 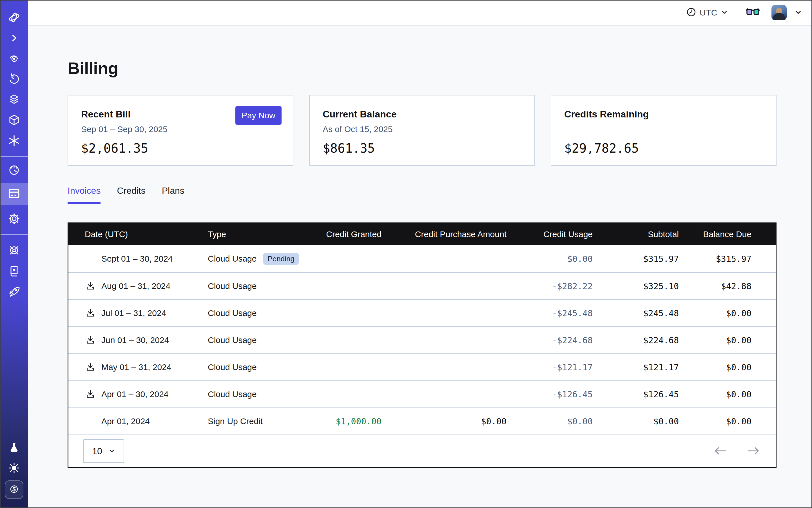 What do you see at coordinates (259, 235) in the screenshot?
I see `column-header-type: Type` at bounding box center [259, 235].